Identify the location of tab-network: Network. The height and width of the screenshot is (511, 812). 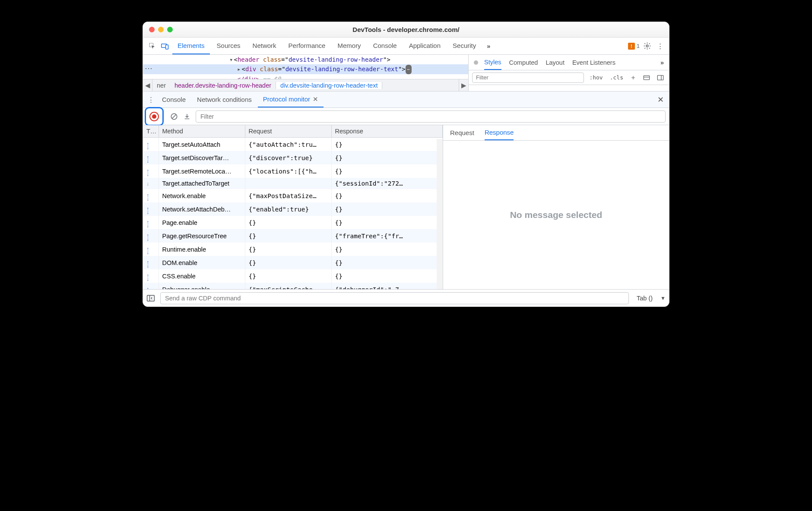
(264, 46).